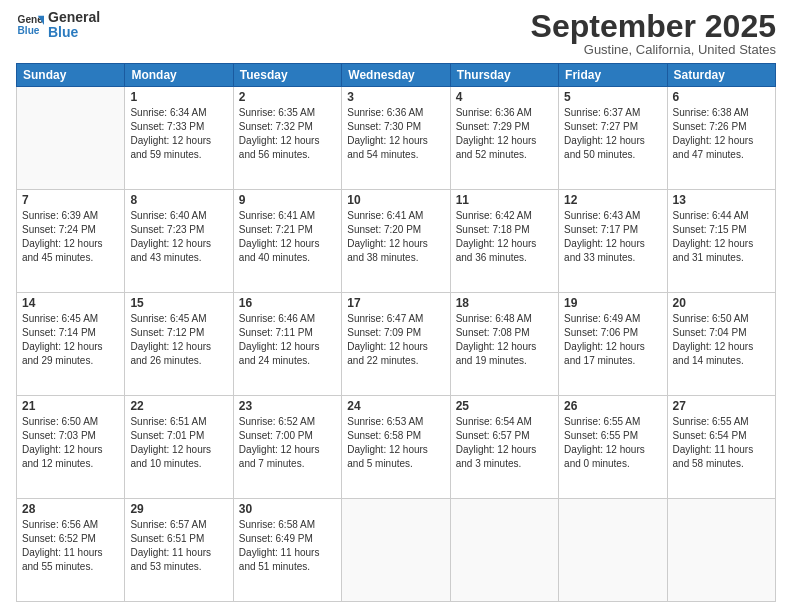 The width and height of the screenshot is (792, 612). I want to click on day-number: 19, so click(612, 303).